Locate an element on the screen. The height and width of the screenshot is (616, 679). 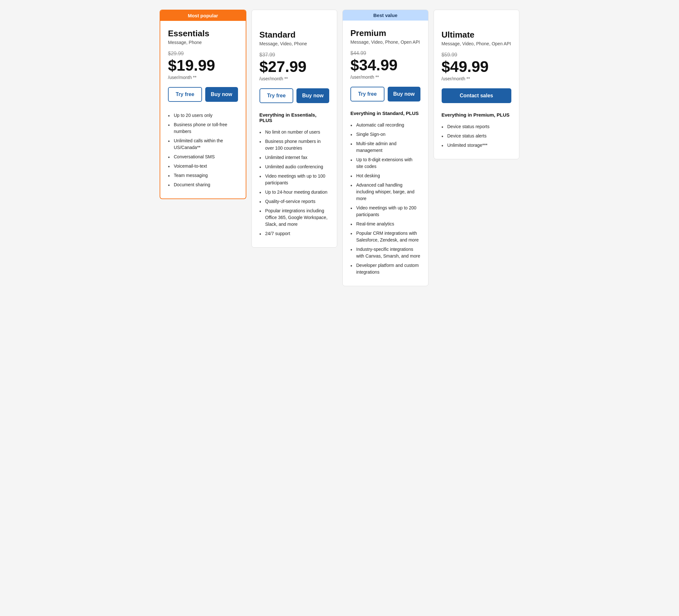
premium-old-price: $44.99 is located at coordinates (385, 53).